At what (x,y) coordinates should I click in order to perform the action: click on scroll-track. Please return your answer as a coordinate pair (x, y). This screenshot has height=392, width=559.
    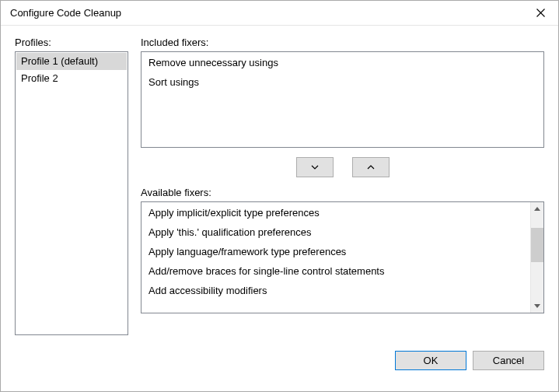
    Looking at the image, I should click on (537, 257).